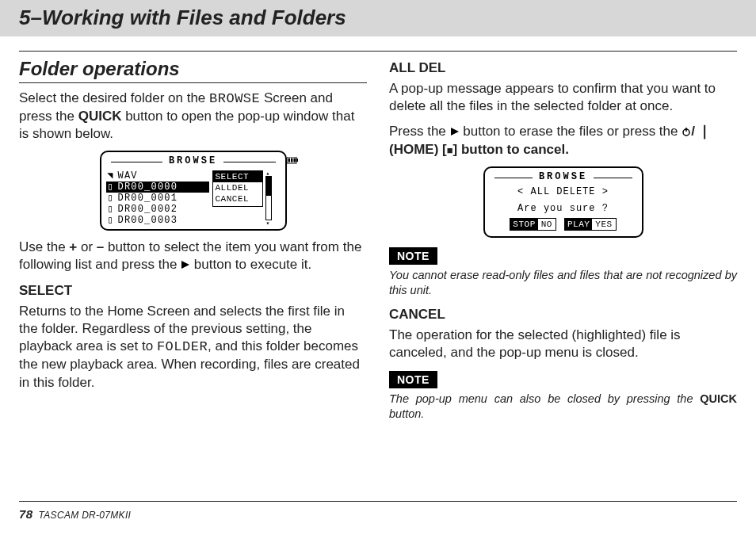 This screenshot has width=756, height=535. Describe the element at coordinates (563, 283) in the screenshot. I see `note-text: You cannot erase read-only files and fil…` at that location.